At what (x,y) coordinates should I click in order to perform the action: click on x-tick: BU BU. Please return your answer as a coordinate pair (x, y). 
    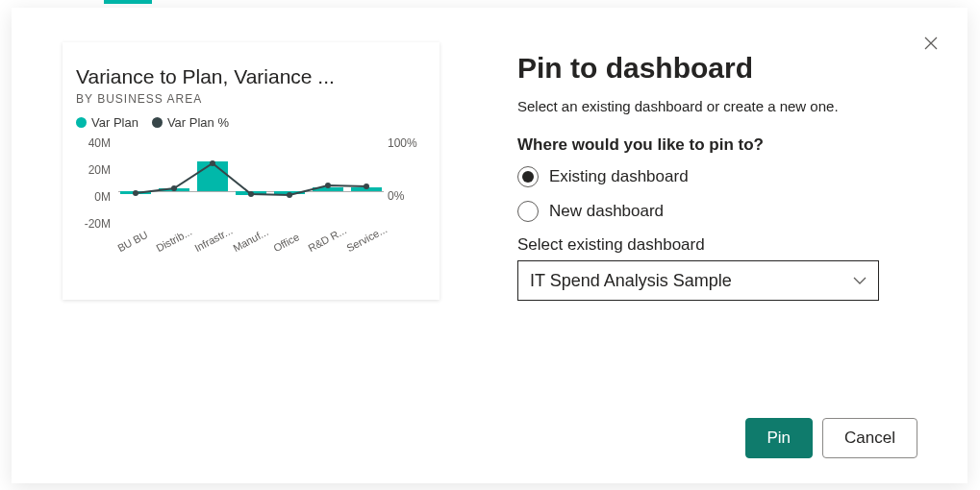
    Looking at the image, I should click on (133, 241).